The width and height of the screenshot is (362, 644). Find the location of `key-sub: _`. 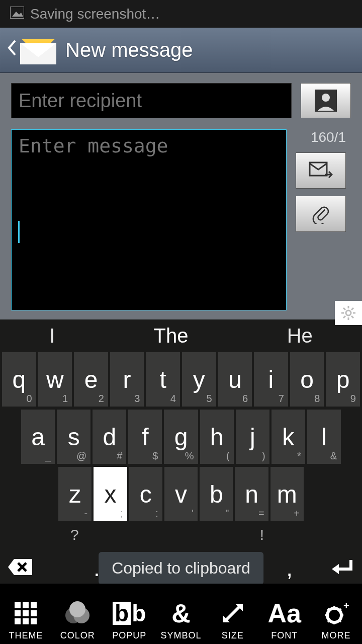

key-sub: _ is located at coordinates (48, 456).